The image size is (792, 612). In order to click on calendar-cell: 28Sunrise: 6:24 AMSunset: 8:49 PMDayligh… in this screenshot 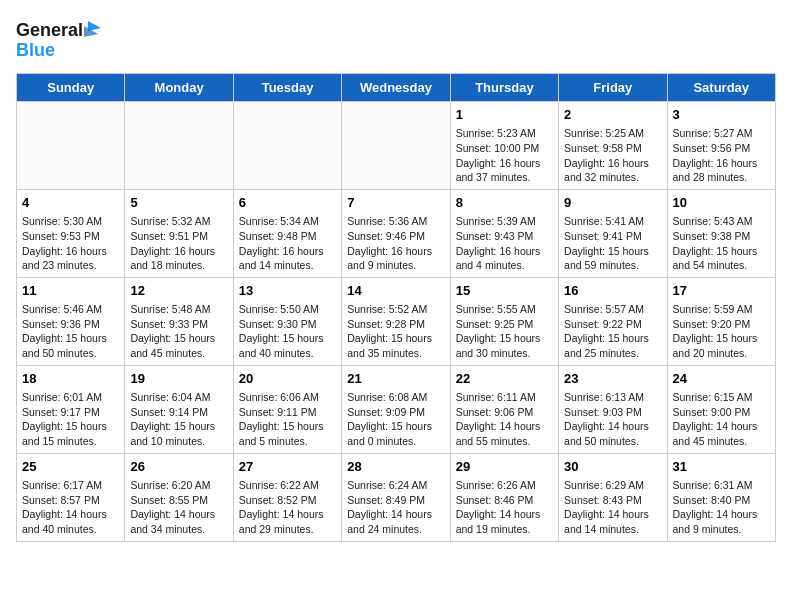, I will do `click(396, 497)`.